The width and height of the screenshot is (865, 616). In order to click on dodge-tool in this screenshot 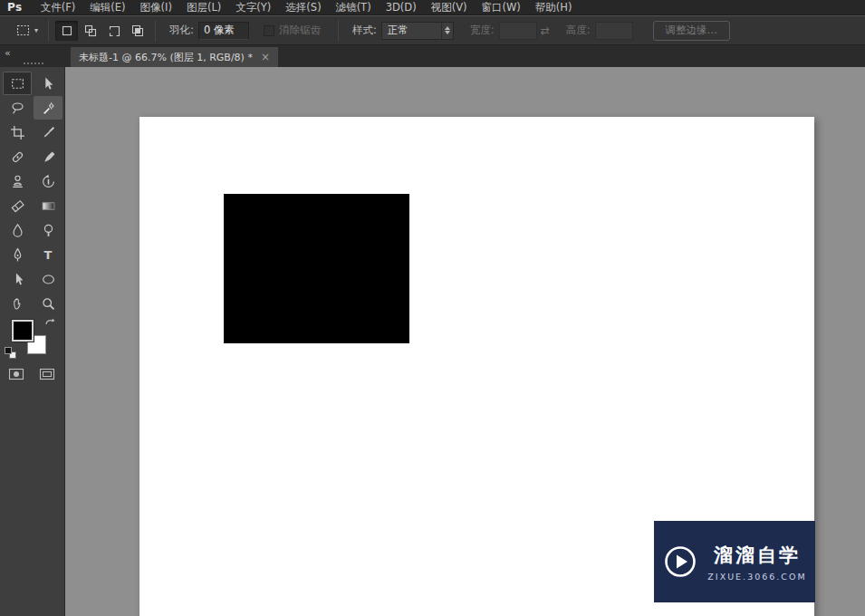, I will do `click(48, 230)`.